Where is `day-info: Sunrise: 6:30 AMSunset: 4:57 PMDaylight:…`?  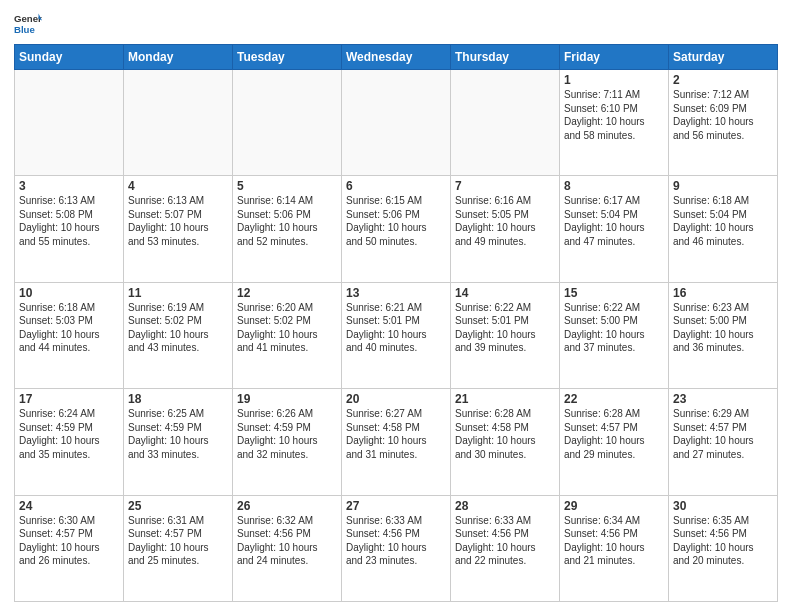 day-info: Sunrise: 6:30 AMSunset: 4:57 PMDaylight:… is located at coordinates (69, 541).